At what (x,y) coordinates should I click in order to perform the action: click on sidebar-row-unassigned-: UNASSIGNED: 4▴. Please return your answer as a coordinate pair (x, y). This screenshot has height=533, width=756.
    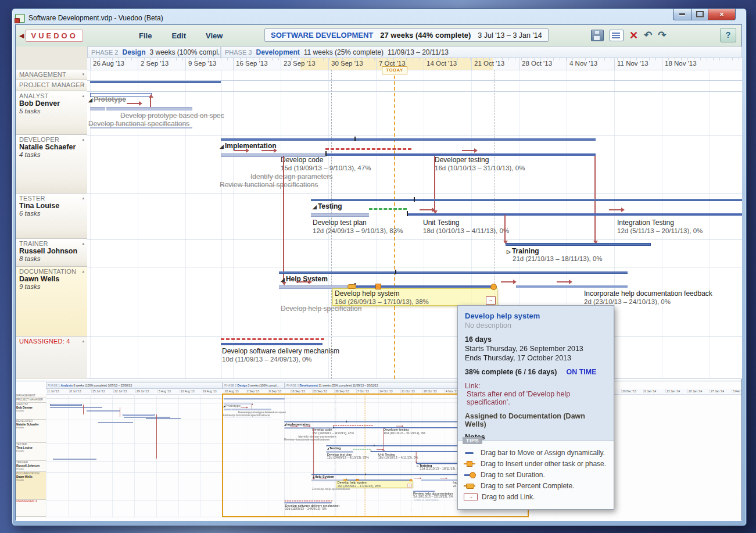
    Looking at the image, I should click on (51, 357).